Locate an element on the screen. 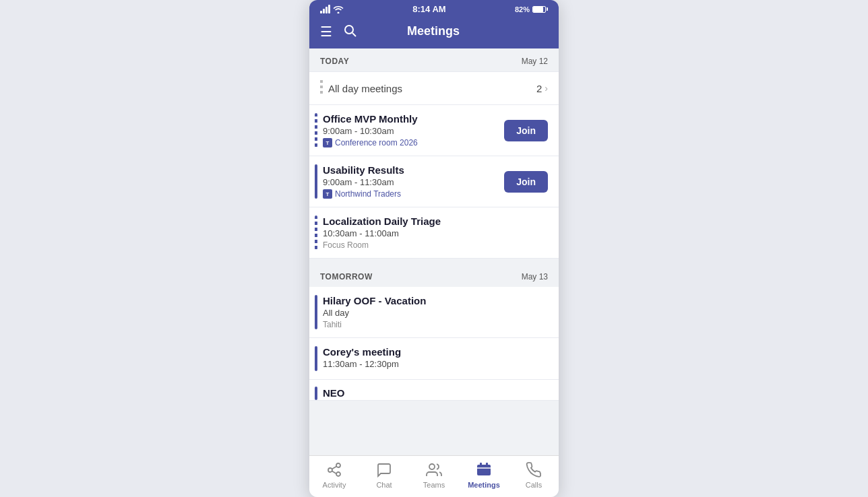 The image size is (868, 497). meeting-time: 9:00am - 10:30am is located at coordinates (411, 131).